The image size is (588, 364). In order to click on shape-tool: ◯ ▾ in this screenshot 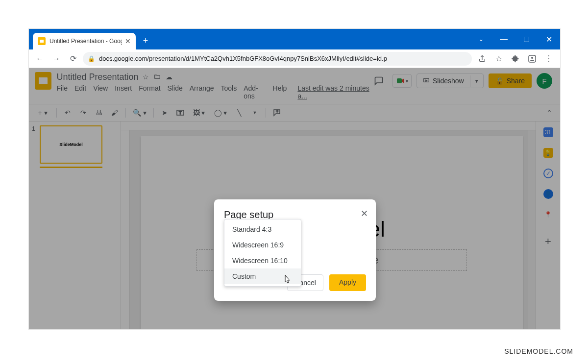, I will do `click(220, 113)`.